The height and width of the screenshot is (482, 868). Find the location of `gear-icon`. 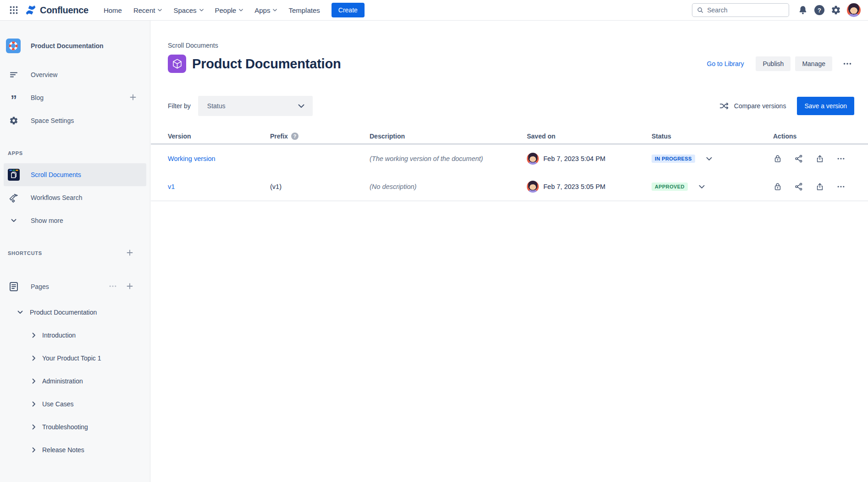

gear-icon is located at coordinates (14, 121).